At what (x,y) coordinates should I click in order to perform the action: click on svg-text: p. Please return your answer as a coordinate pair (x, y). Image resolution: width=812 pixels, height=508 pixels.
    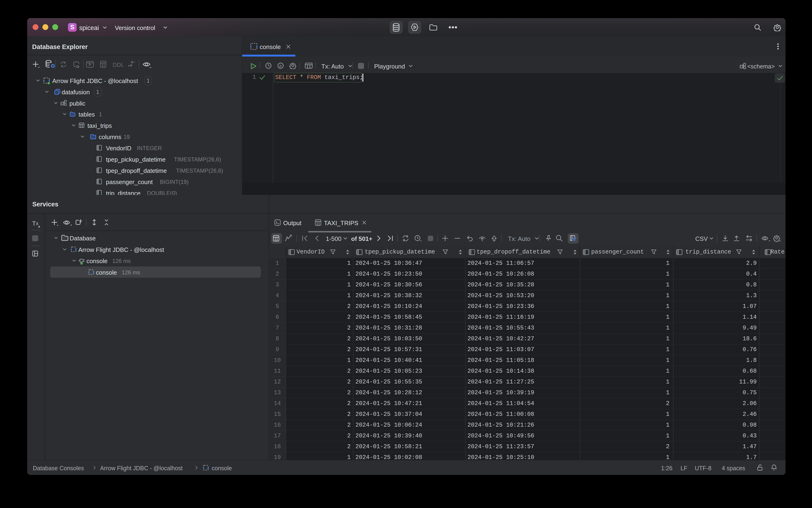
    Looking at the image, I should click on (281, 66).